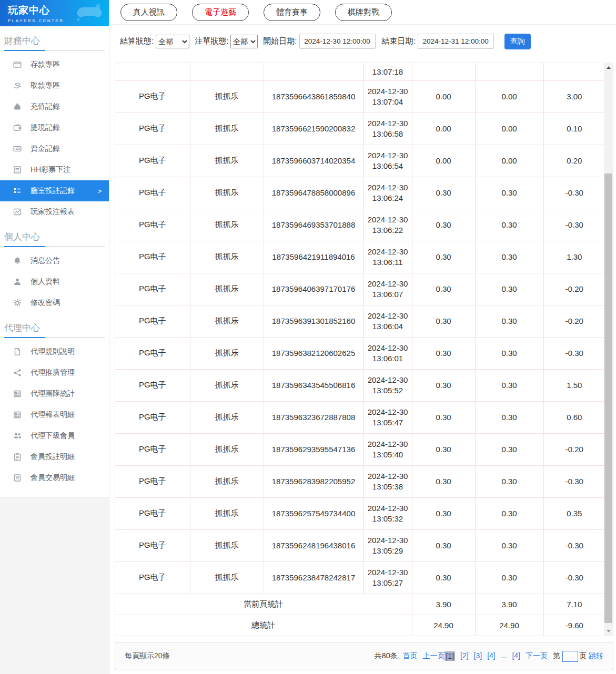 The image size is (616, 674). What do you see at coordinates (55, 373) in the screenshot?
I see `sidebar-item: 代理推廣管理` at bounding box center [55, 373].